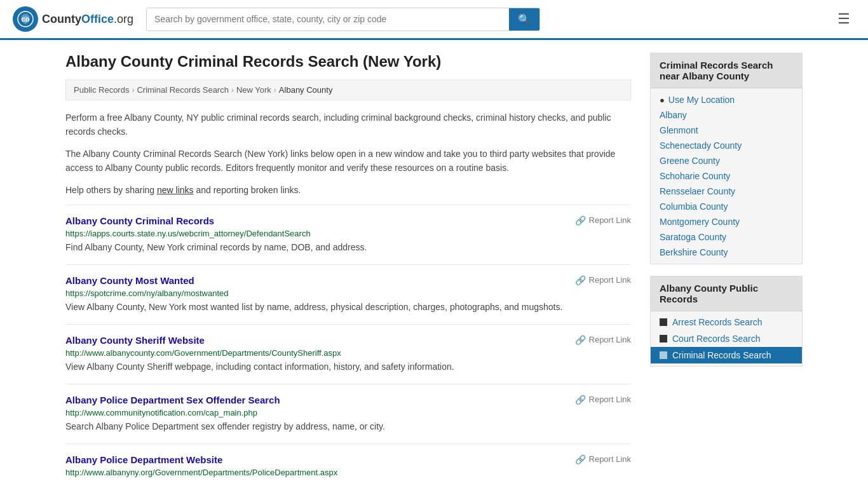 The image size is (868, 488). Describe the element at coordinates (726, 222) in the screenshot. I see `sidebar-nearby-item: Montgomery County` at that location.